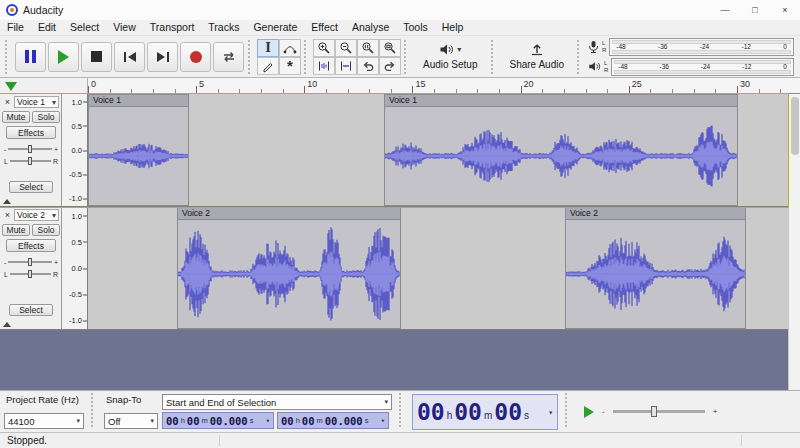 The height and width of the screenshot is (448, 800). What do you see at coordinates (346, 48) in the screenshot?
I see `zoom-out-button` at bounding box center [346, 48].